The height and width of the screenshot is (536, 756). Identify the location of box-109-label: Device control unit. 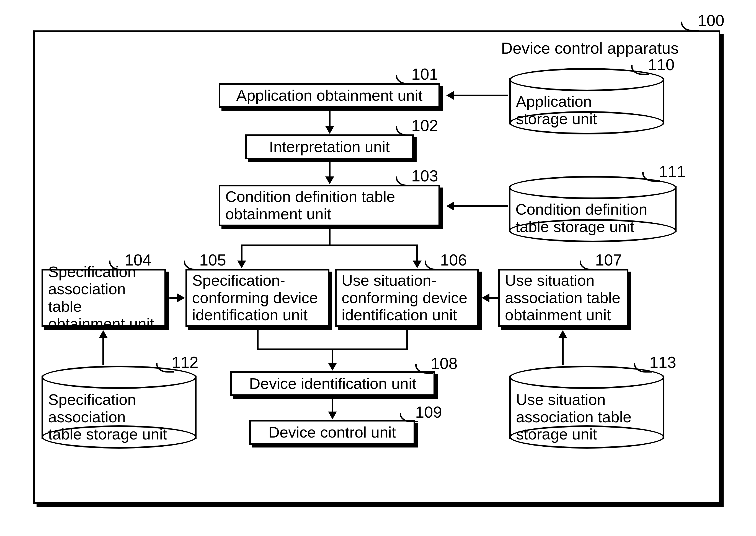
(332, 432).